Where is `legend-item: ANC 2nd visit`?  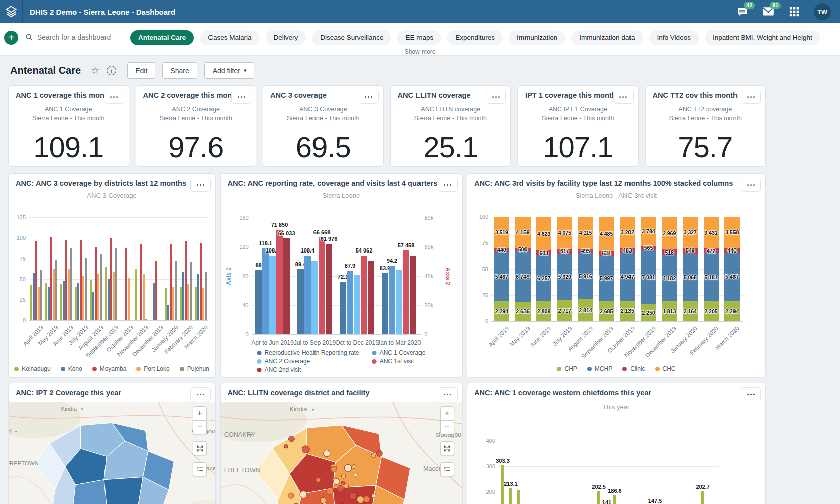 legend-item: ANC 2nd visit is located at coordinates (308, 370).